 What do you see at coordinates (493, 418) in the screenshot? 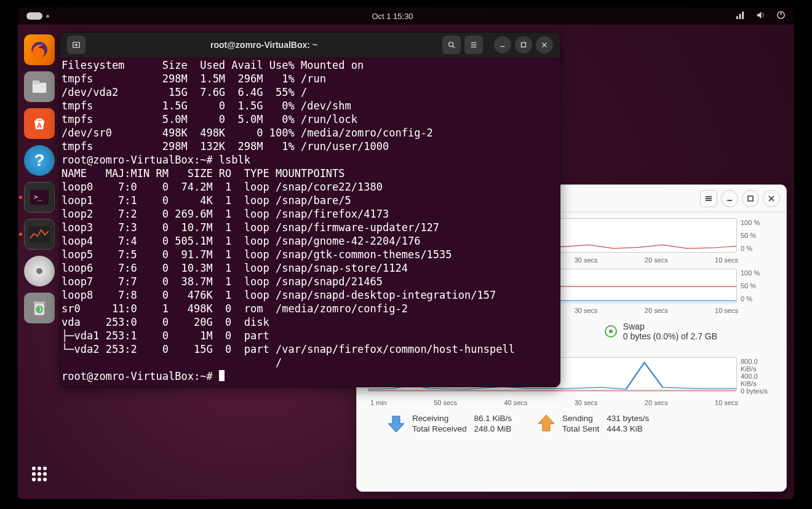
I see `recv-value: 86.1 KiB/s` at bounding box center [493, 418].